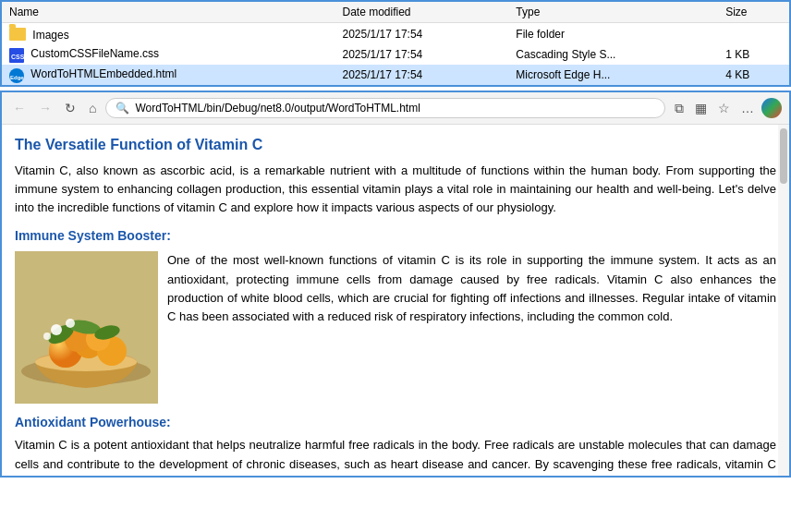  What do you see at coordinates (17, 78) in the screenshot?
I see `svg-text: Edge` at bounding box center [17, 78].